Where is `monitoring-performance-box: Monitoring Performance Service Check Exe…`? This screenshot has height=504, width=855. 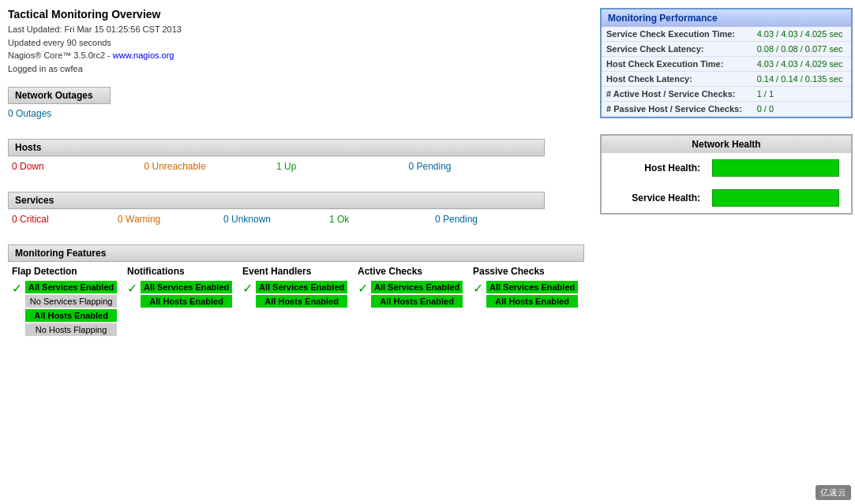
monitoring-performance-box: Monitoring Performance Service Check Exe… is located at coordinates (726, 63).